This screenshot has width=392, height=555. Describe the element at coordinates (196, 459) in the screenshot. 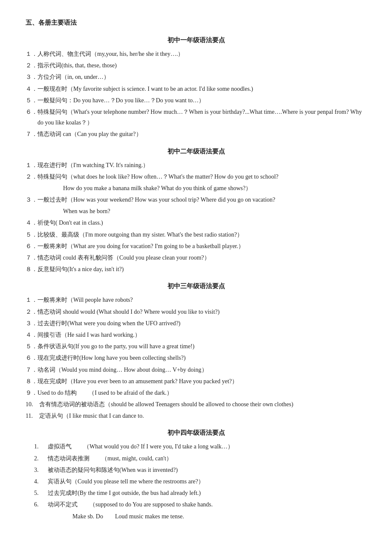

I see `list-item: 2. 情态动词表推测 （must, might, could, can't）` at that location.